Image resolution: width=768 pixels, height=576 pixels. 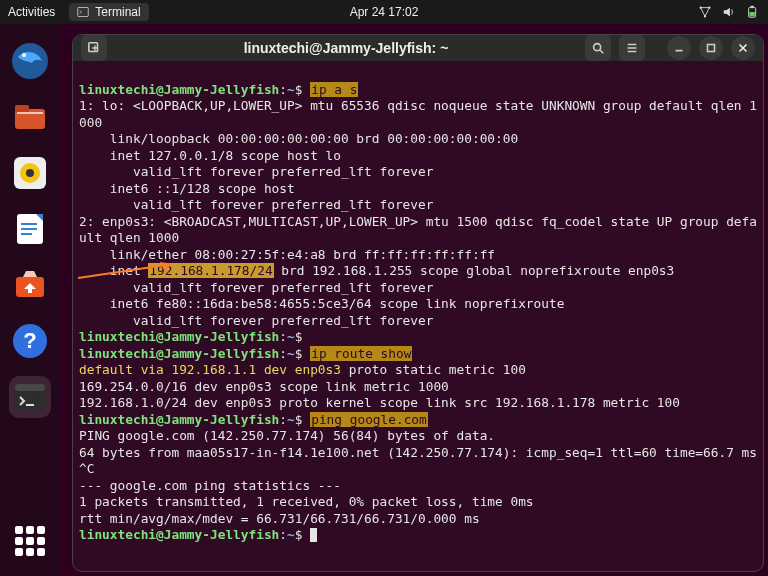 I want to click on command-ipas: ip a s, so click(x=334, y=90).